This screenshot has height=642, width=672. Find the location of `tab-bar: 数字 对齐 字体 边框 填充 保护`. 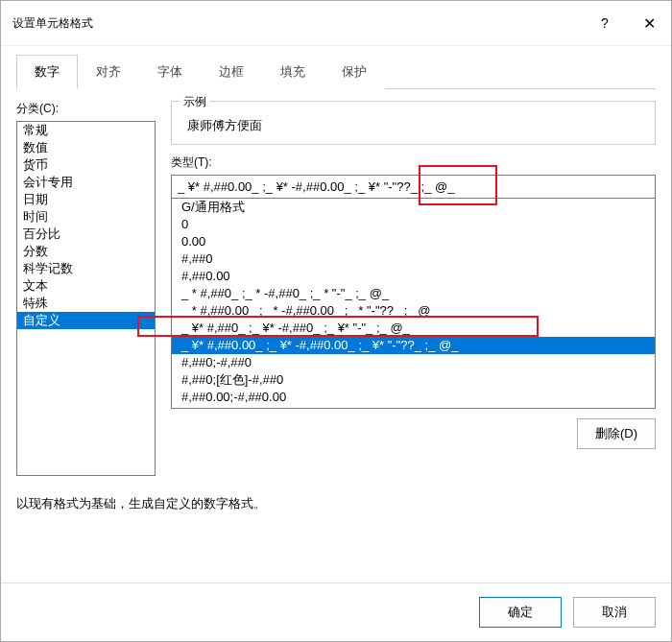

tab-bar: 数字 对齐 字体 边框 填充 保护 is located at coordinates (336, 71).